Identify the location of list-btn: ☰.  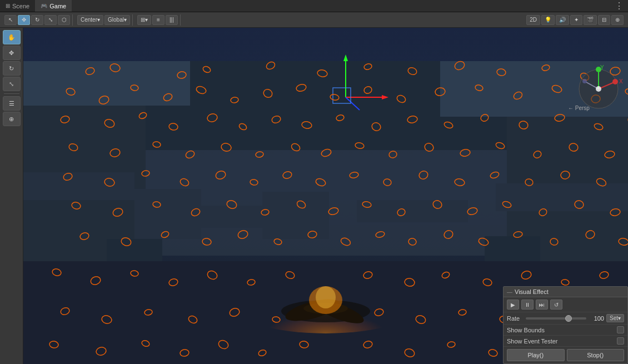
(12, 103).